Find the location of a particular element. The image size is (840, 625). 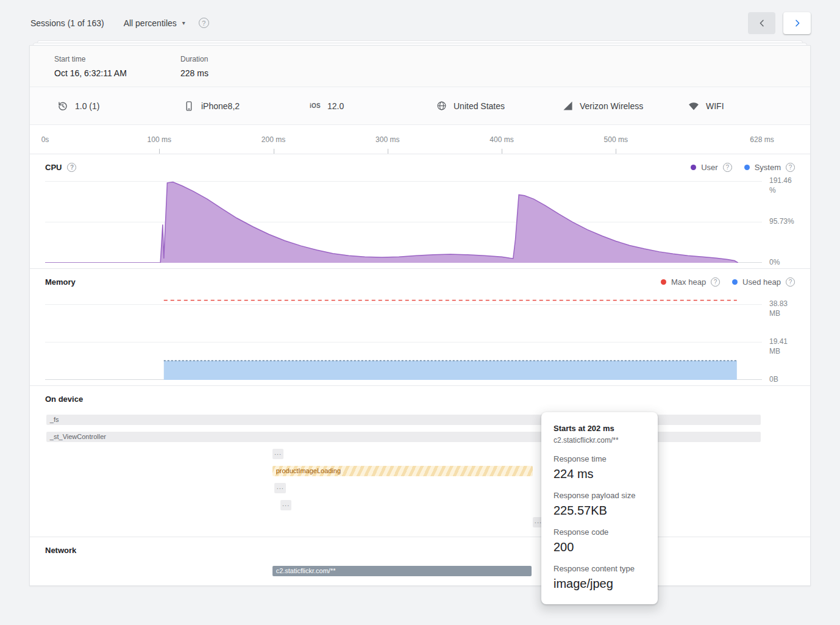

memory-section-title: Memory is located at coordinates (60, 282).